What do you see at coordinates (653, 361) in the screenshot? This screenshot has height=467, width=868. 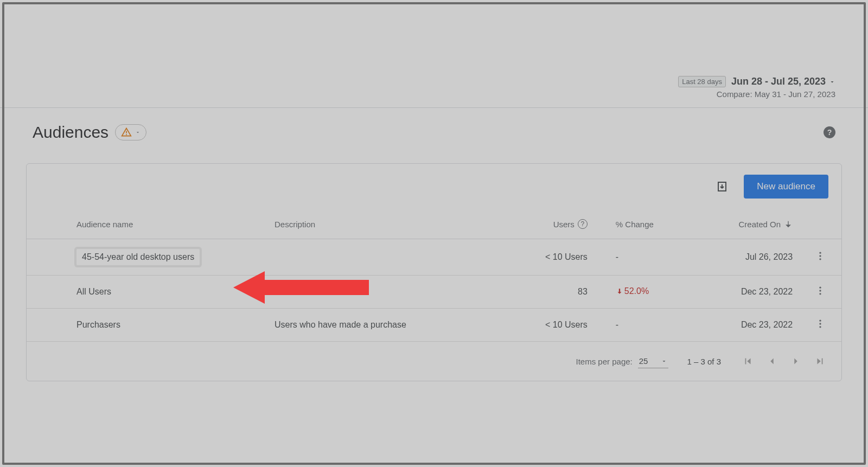 I see `items-per-page-select: 25` at bounding box center [653, 361].